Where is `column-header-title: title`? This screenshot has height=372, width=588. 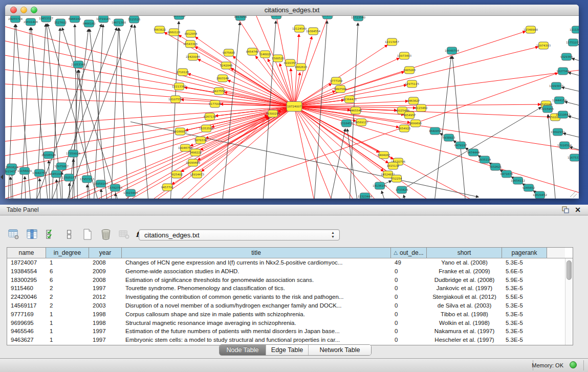
column-header-title: title is located at coordinates (256, 253).